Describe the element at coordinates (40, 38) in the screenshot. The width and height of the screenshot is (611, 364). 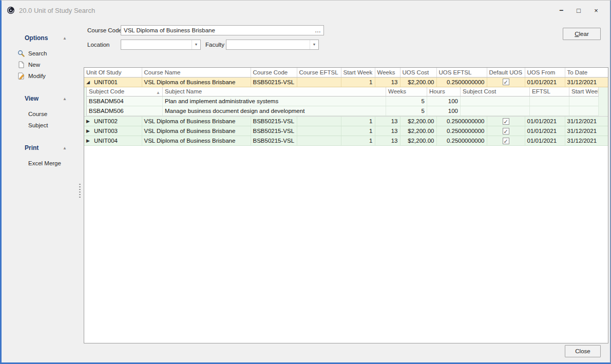
I see `section-options-header: Options ▲` at that location.